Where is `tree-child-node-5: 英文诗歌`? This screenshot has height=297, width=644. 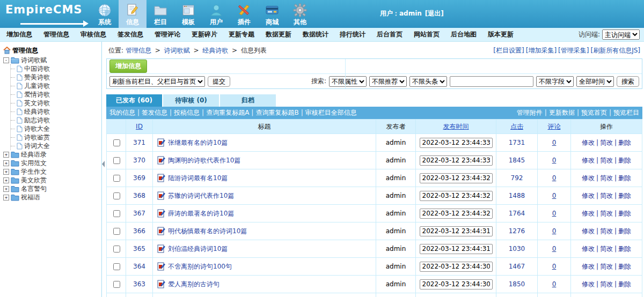 tree-child-node-5: 英文诗歌 is located at coordinates (56, 103).